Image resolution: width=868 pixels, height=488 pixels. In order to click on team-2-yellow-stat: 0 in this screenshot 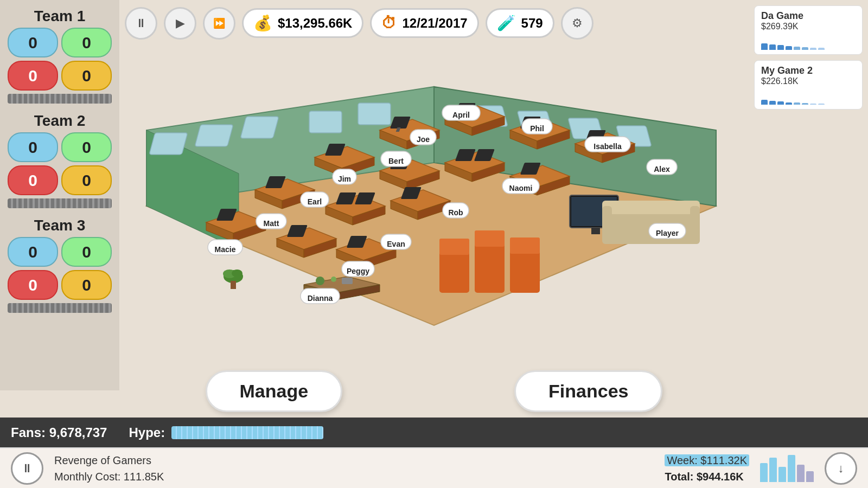, I will do `click(87, 180)`.